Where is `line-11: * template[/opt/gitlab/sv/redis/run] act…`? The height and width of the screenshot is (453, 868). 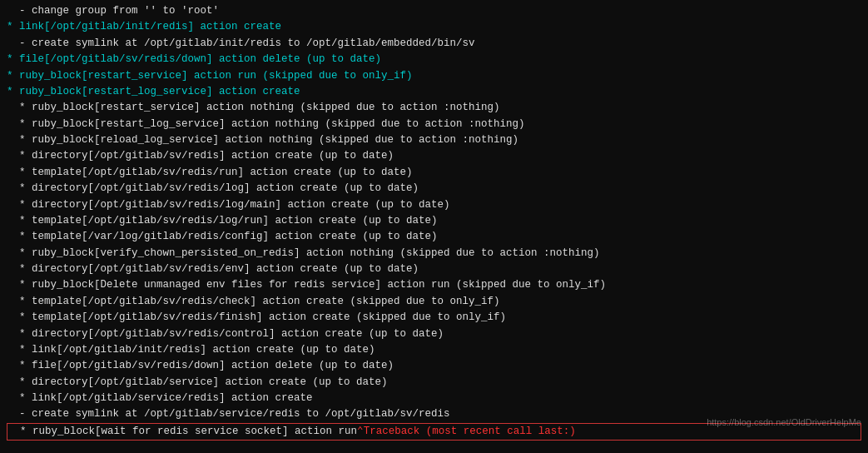 line-11: * template[/opt/gitlab/sv/redis/run] act… is located at coordinates (434, 173).